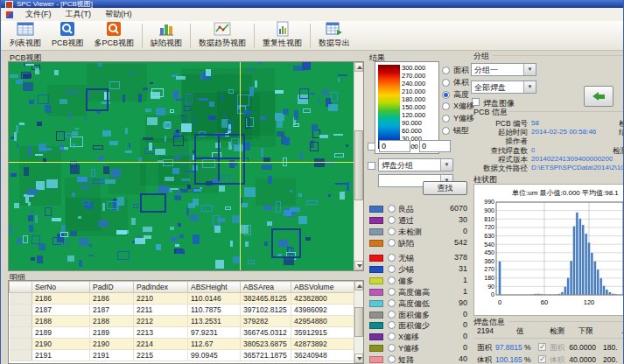 This screenshot has width=624, height=364. Describe the element at coordinates (324, 332) in the screenshot. I see `table-cell: 35912915` at that location.